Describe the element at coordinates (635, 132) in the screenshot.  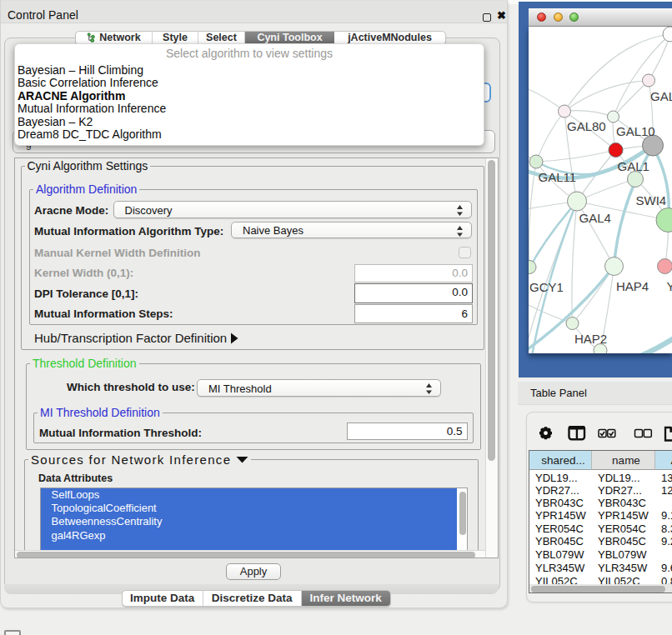
I see `svg-text: GAL10` at that location.